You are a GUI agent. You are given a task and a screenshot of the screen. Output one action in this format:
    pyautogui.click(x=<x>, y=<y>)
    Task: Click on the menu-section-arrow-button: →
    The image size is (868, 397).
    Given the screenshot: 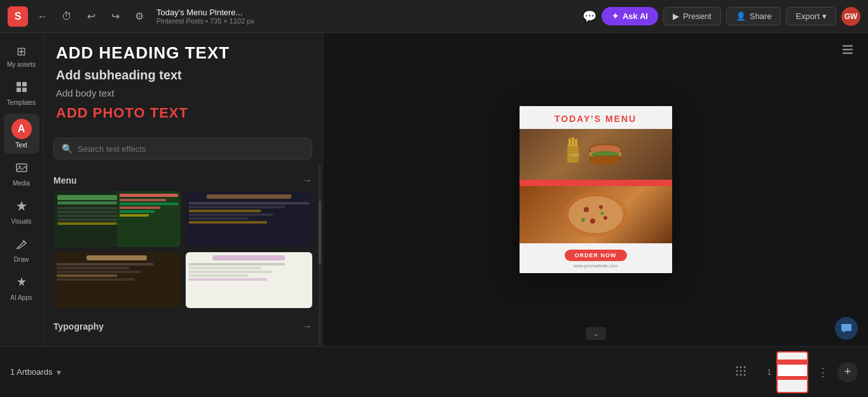 What is the action you would take?
    pyautogui.click(x=307, y=180)
    